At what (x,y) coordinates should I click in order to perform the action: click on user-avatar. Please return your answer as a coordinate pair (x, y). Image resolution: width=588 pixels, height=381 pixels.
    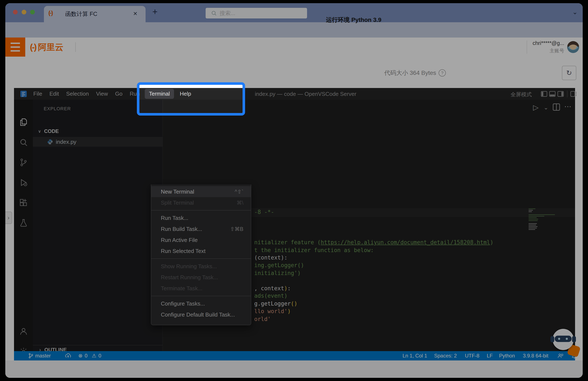
    Looking at the image, I should click on (573, 47).